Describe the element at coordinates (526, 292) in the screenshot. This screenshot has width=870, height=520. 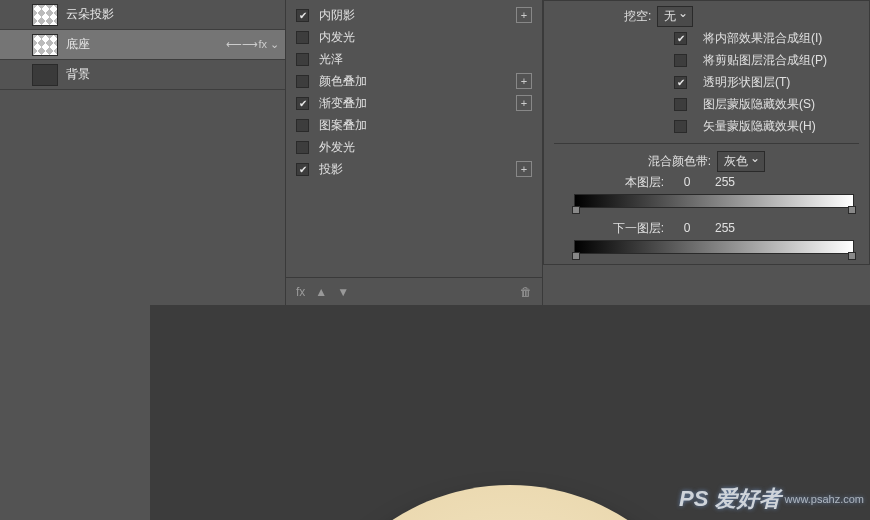
I see `trash-icon: 🗑` at that location.